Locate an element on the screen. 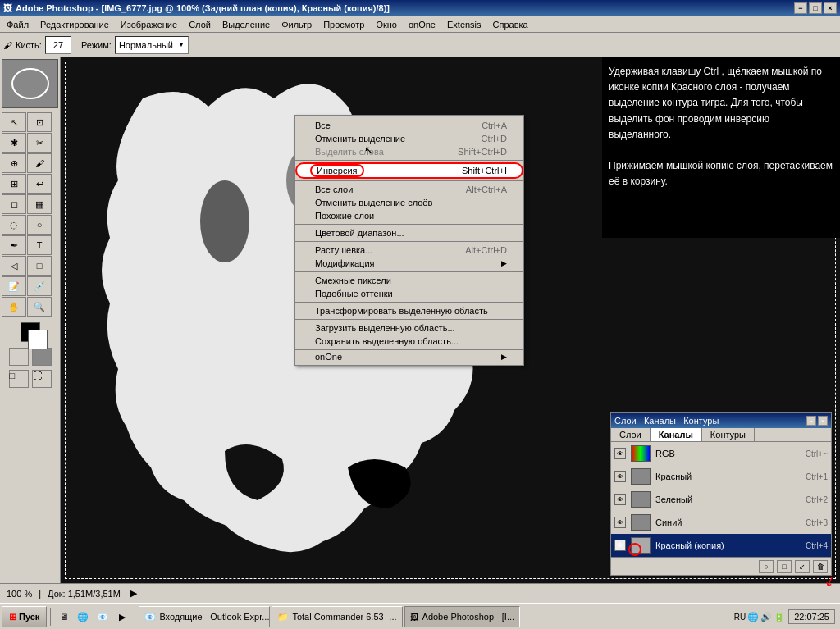 The height and width of the screenshot is (629, 840). menu-select: Выделение is located at coordinates (246, 25).